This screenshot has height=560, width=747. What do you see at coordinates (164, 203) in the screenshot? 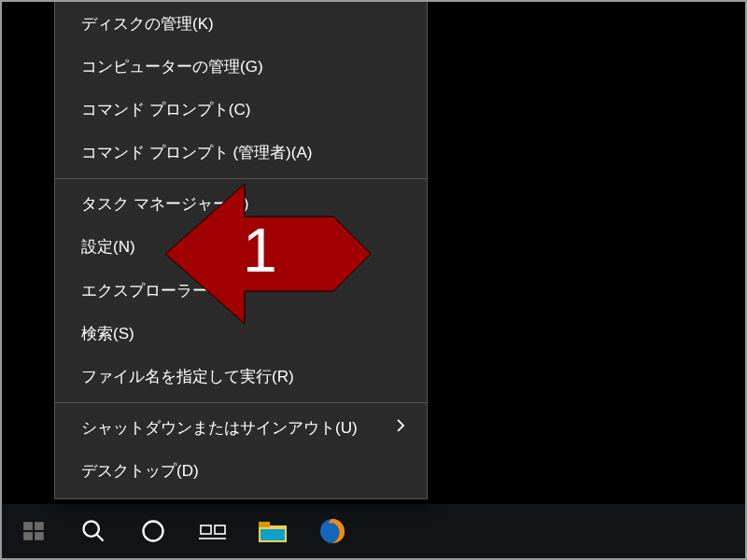
I see `menu-item-label: タスク マネージャー(T)` at bounding box center [164, 203].